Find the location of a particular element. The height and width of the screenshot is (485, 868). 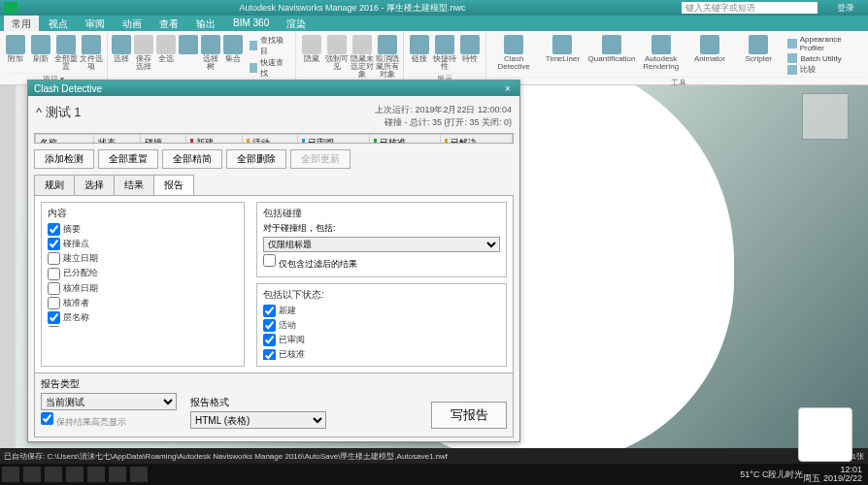

ribbon-button: Scripter is located at coordinates (758, 54).